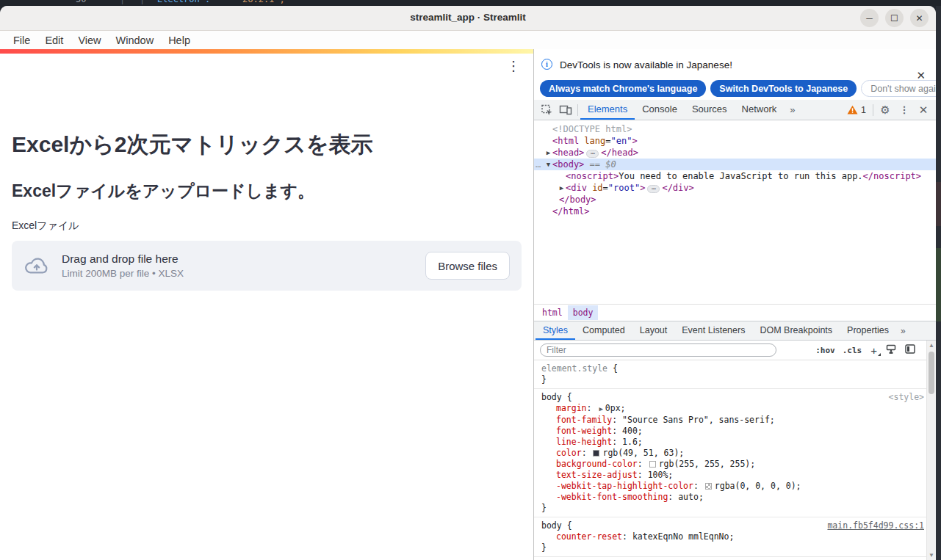 The width and height of the screenshot is (941, 560). What do you see at coordinates (123, 273) in the screenshot?
I see `file-limit-text: Limit 200MB per file • XLSX` at bounding box center [123, 273].